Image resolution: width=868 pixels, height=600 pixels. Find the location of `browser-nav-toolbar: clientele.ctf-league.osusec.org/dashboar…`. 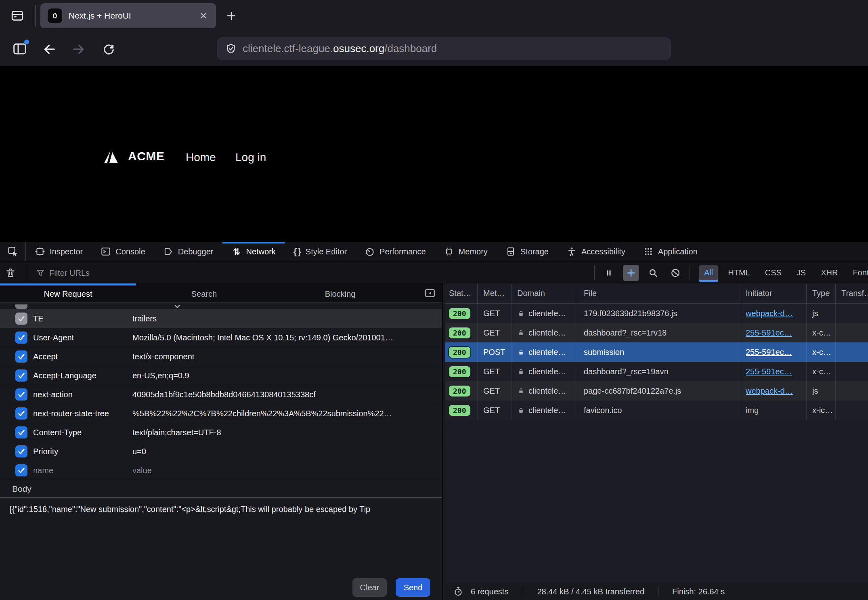

browser-nav-toolbar: clientele.ctf-league.osusec.org/dashboar… is located at coordinates (434, 48).